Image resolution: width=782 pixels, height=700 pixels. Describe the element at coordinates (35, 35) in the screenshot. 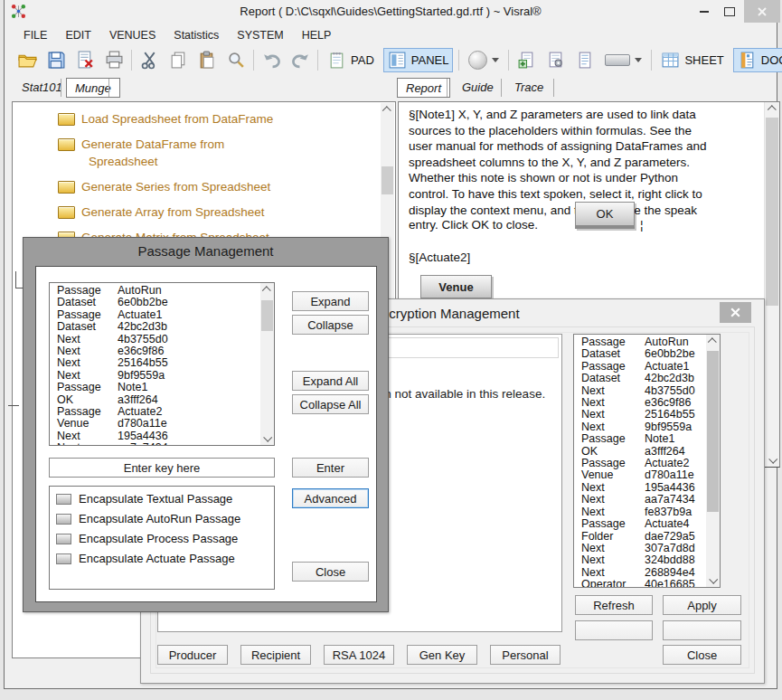

I see `menu-item: FILE` at that location.